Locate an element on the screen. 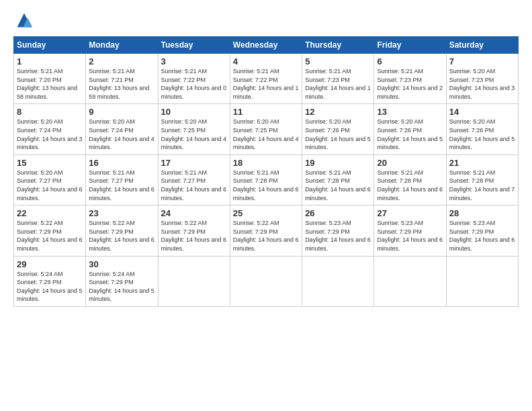  calendar-cell: 1Sunrise: 5:21 AMSunset: 7:20 PMDaylight… is located at coordinates (50, 79).